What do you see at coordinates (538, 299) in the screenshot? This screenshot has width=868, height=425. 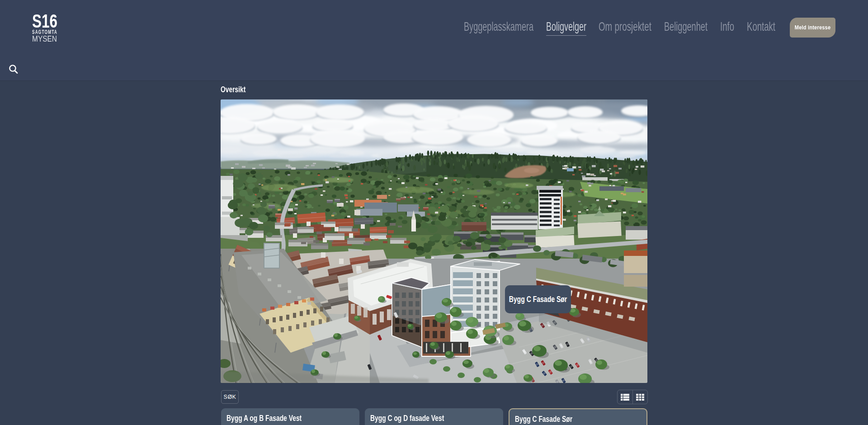 I see `svg-text: Bygg C Fasade Sør` at bounding box center [538, 299].